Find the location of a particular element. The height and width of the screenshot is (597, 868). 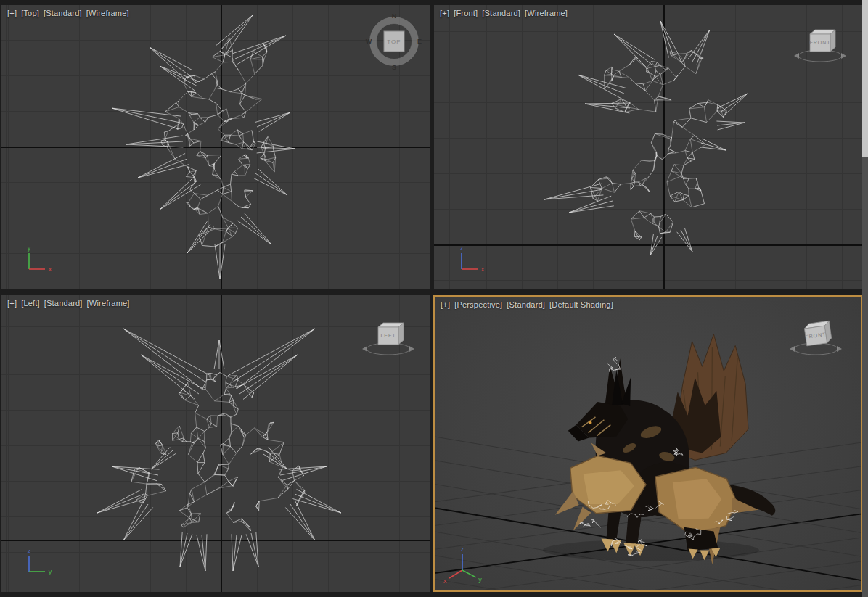

compass-east-label: E is located at coordinates (419, 41).